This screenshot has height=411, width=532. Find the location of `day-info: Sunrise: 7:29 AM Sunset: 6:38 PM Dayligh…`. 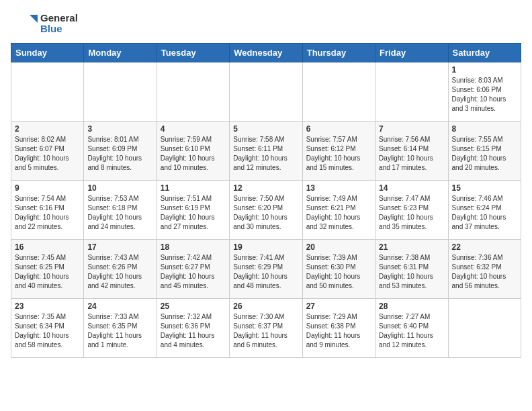

day-info: Sunrise: 7:29 AM Sunset: 6:38 PM Dayligh… is located at coordinates (339, 331).